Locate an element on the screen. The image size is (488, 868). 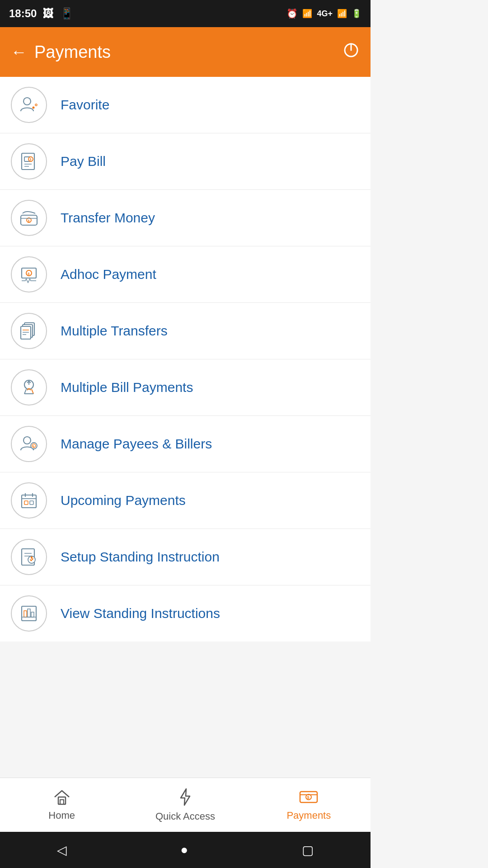
battery-icon: 🔋 is located at coordinates (357, 14).